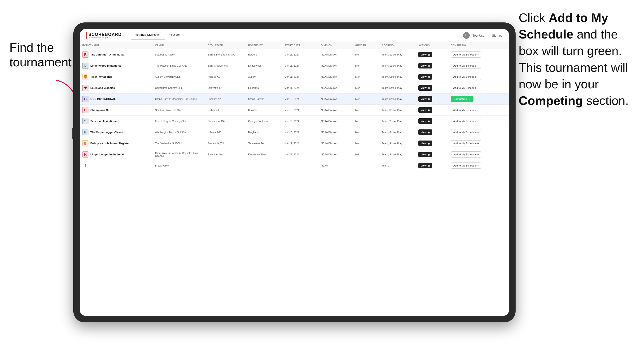 This screenshot has height=346, width=644. What do you see at coordinates (294, 99) in the screenshot?
I see `table-row: GGCU INVITATIONALGrand Canyon University…` at bounding box center [294, 99].